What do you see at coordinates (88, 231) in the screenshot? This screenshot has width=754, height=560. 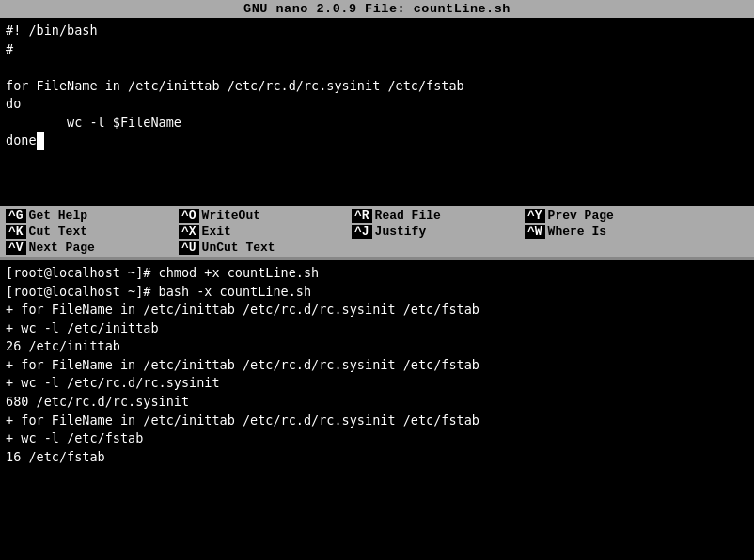 I see `menu-item-cut-text: ^KCut Text` at bounding box center [88, 231].